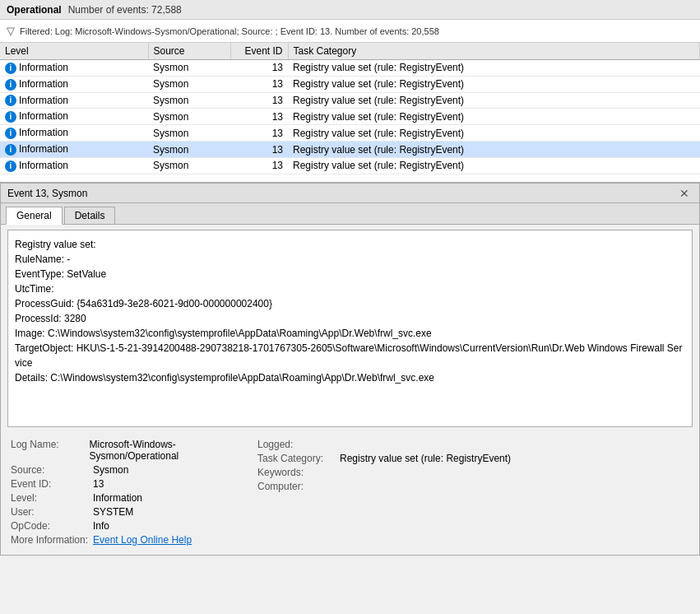 The height and width of the screenshot is (614, 700). What do you see at coordinates (50, 450) in the screenshot?
I see `logname-label: Log Name:` at bounding box center [50, 450].